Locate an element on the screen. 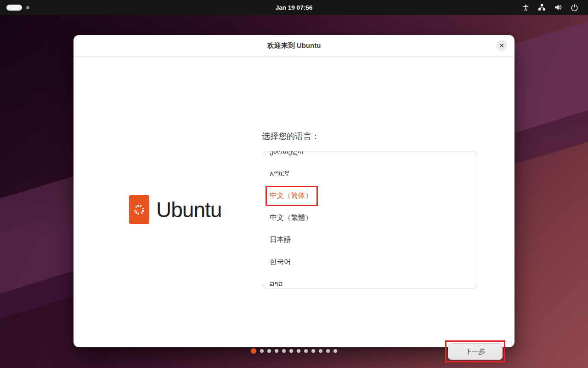 The height and width of the screenshot is (368, 588). language-prompt: 选择您的语言： is located at coordinates (291, 136).